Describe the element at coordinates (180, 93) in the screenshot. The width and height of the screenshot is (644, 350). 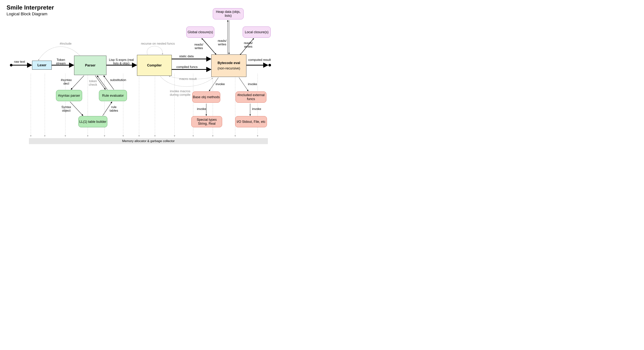
I see `label-invoke-macros: invoke macros during compile` at that location.